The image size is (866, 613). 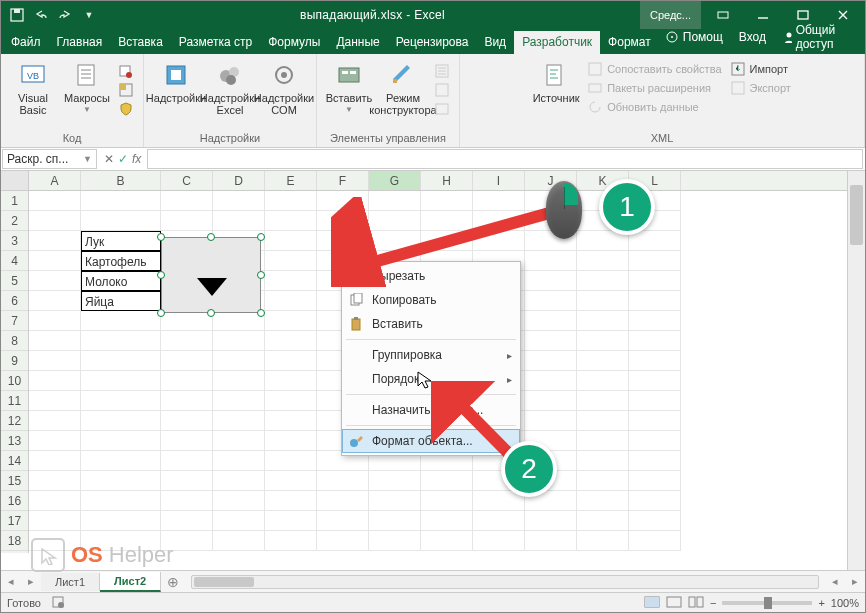 What do you see at coordinates (121, 301) in the screenshot?
I see `cell: Яйца` at bounding box center [121, 301].